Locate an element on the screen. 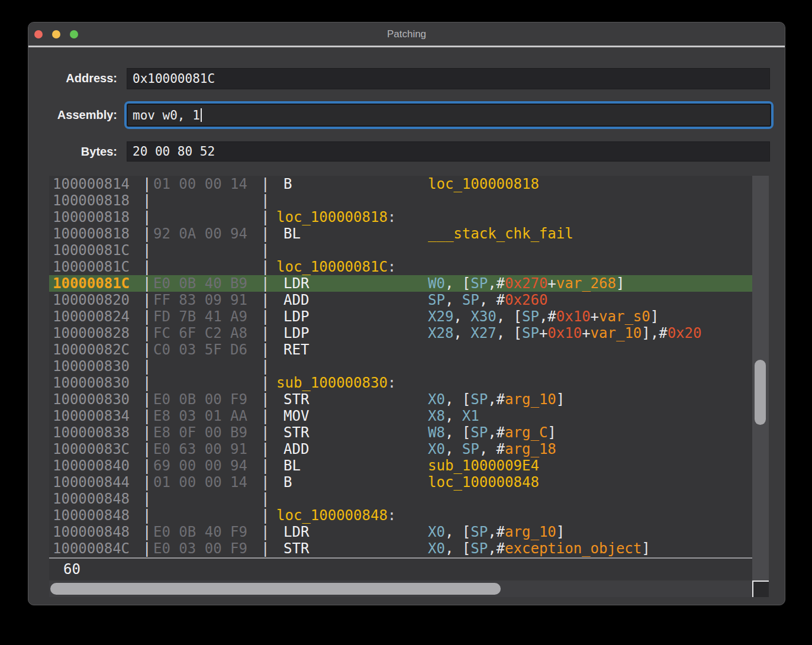  status-row: 60 is located at coordinates (401, 569).